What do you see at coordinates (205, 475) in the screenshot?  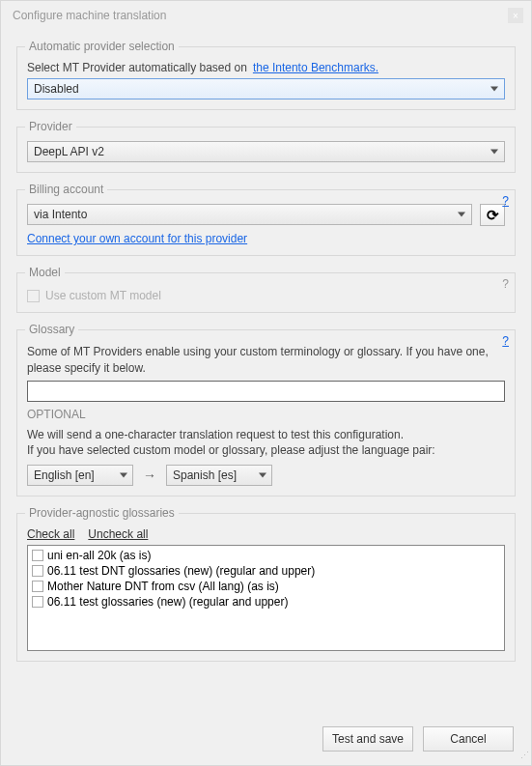 I see `lang-to-value: Spanish [es]` at bounding box center [205, 475].